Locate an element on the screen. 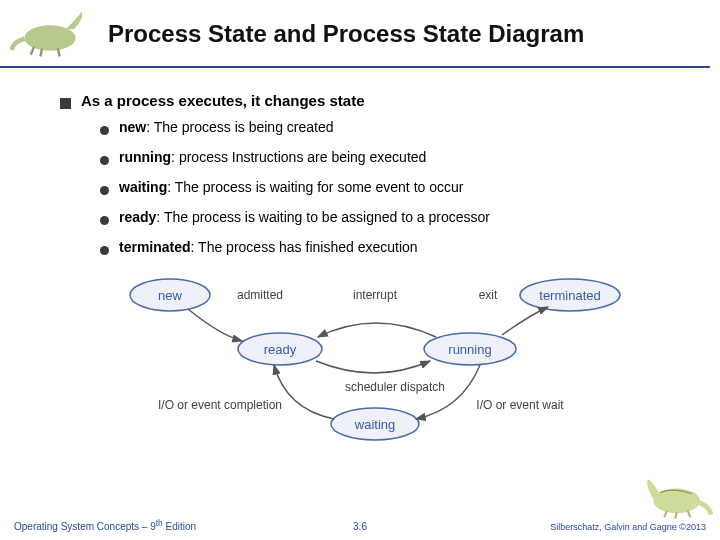 This screenshot has width=720, height=540. edge-interrupt is located at coordinates (377, 330).